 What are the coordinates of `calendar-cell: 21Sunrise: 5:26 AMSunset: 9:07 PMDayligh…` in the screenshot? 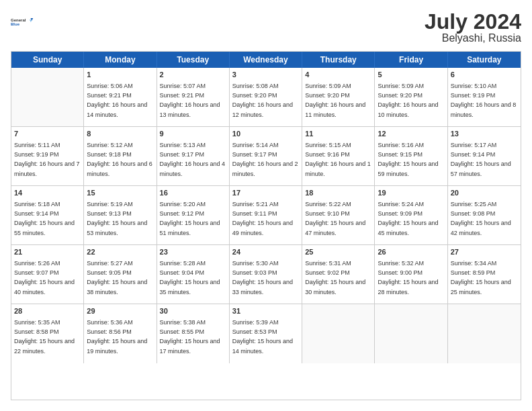 It's located at (48, 275).